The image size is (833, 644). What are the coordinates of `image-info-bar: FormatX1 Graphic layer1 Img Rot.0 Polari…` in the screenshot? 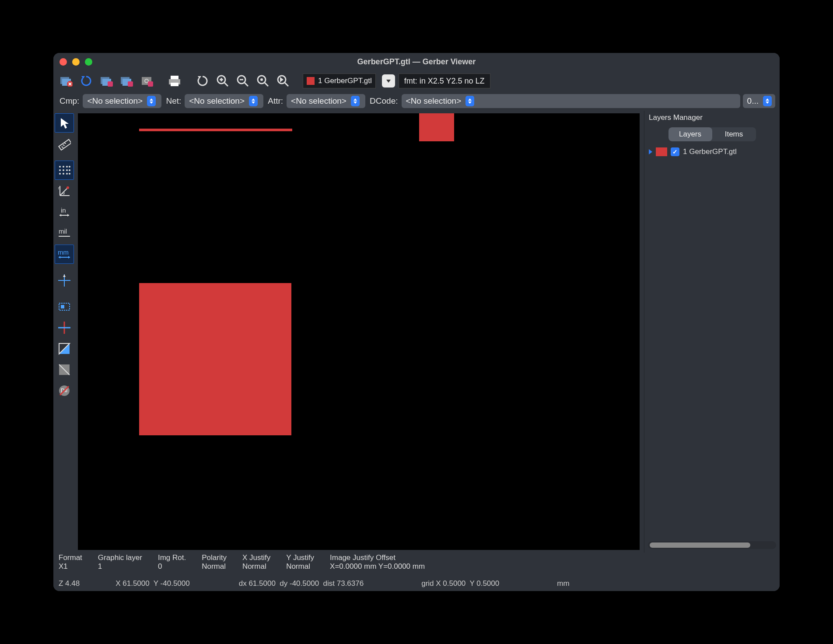 It's located at (416, 564).